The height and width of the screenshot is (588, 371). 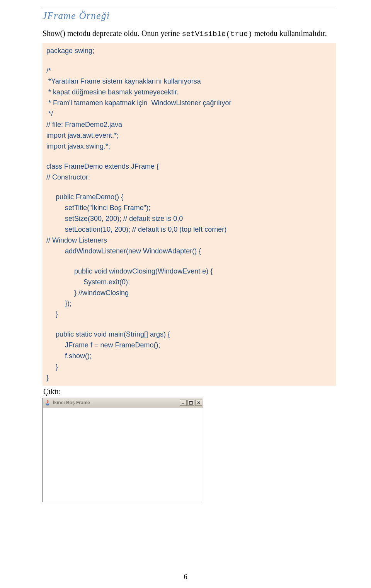 I want to click on maximize-button, so click(x=191, y=403).